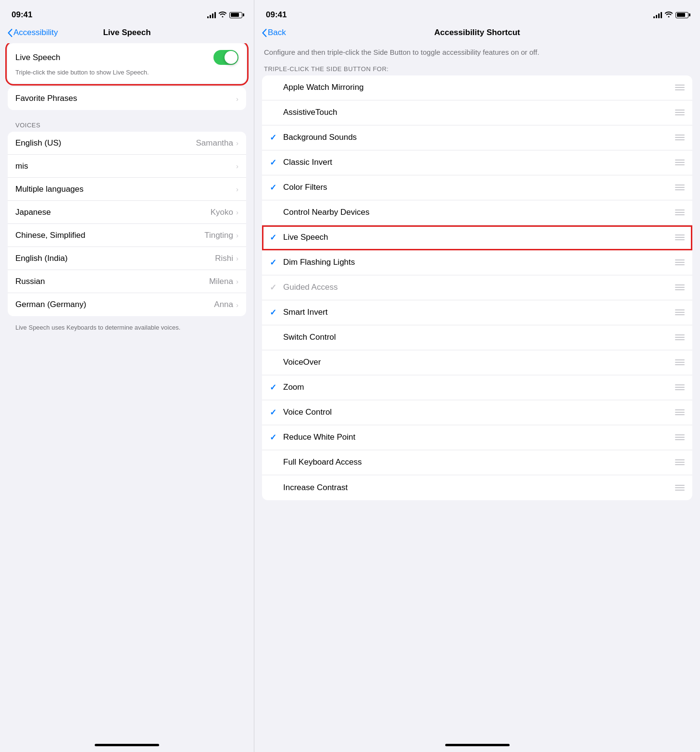 This screenshot has width=700, height=752. What do you see at coordinates (127, 235) in the screenshot?
I see `voice-row-4: Chinese, Simplified Tingting ›` at bounding box center [127, 235].